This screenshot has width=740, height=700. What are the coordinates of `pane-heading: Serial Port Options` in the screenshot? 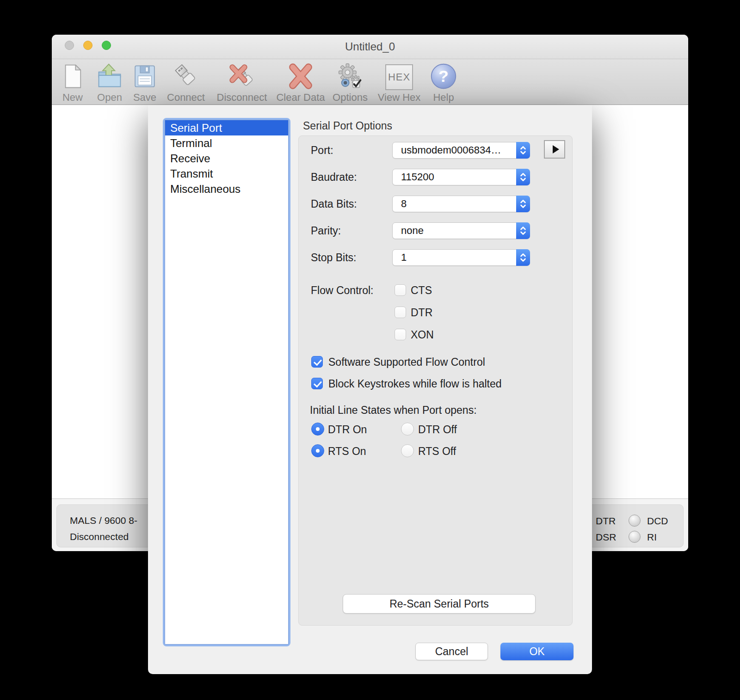 It's located at (348, 126).